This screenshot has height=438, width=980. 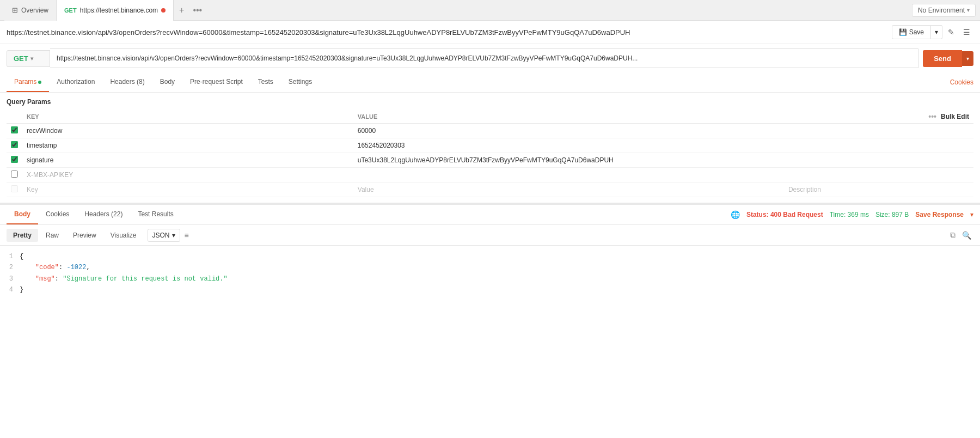 I want to click on param-key: X-MBX-APIKEY, so click(x=50, y=175).